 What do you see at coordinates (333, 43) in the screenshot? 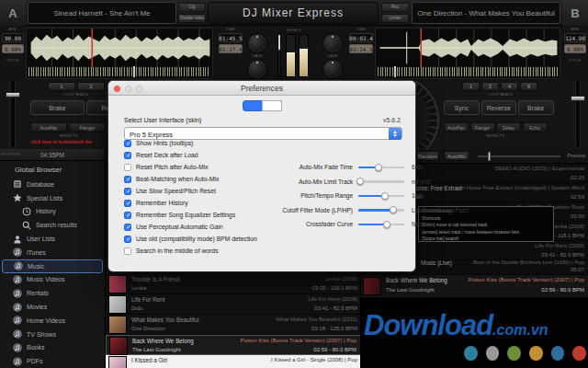
I see `deck-b-gain-knob` at bounding box center [333, 43].